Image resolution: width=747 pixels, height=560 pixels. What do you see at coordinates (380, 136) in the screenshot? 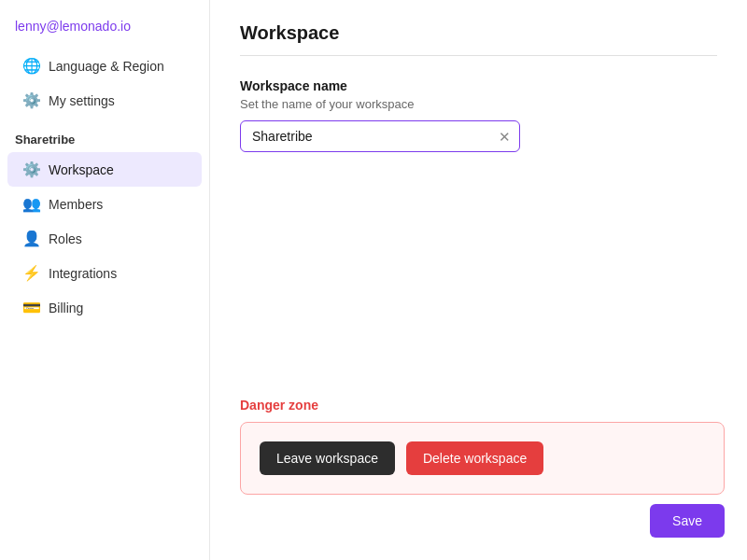
I see `workspace-name-input-wrapper: ✕` at bounding box center [380, 136].